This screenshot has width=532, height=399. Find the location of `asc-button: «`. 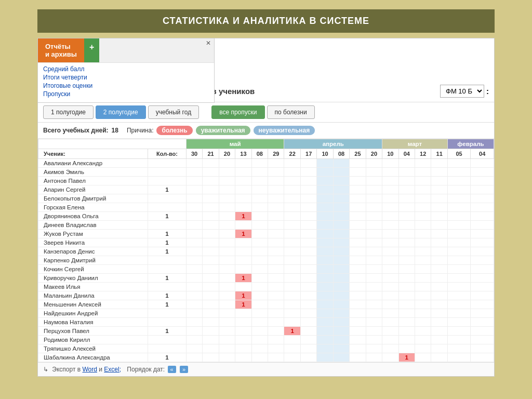

asc-button: « is located at coordinates (172, 369).